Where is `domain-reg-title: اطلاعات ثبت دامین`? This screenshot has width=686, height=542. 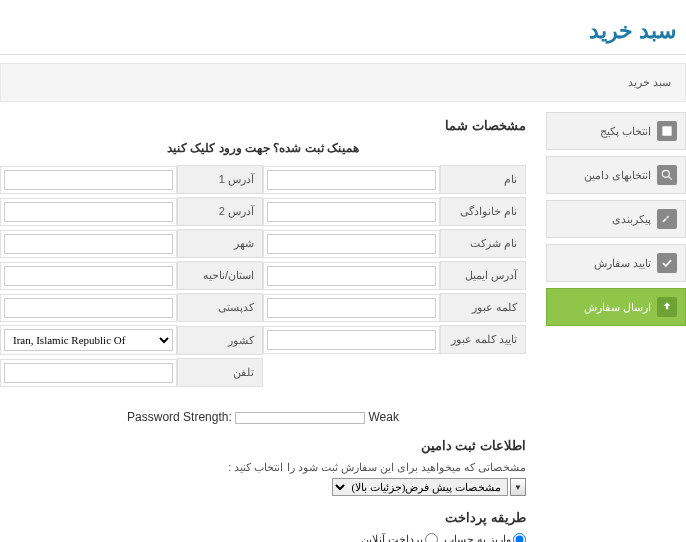 domain-reg-title: اطلاعات ثبت دامین is located at coordinates (263, 446).